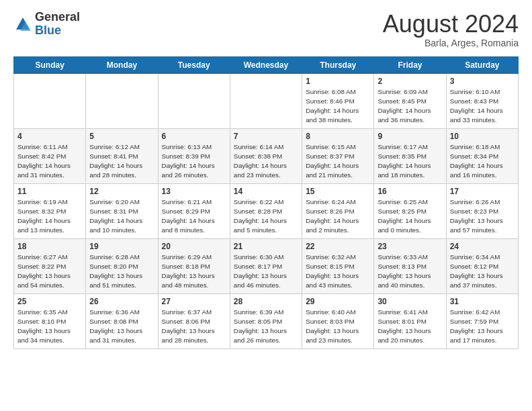 The height and width of the screenshot is (411, 532). Describe the element at coordinates (194, 161) in the screenshot. I see `day-info: Sunrise: 6:13 AM Sunset: 8:39 PM Dayligh…` at that location.